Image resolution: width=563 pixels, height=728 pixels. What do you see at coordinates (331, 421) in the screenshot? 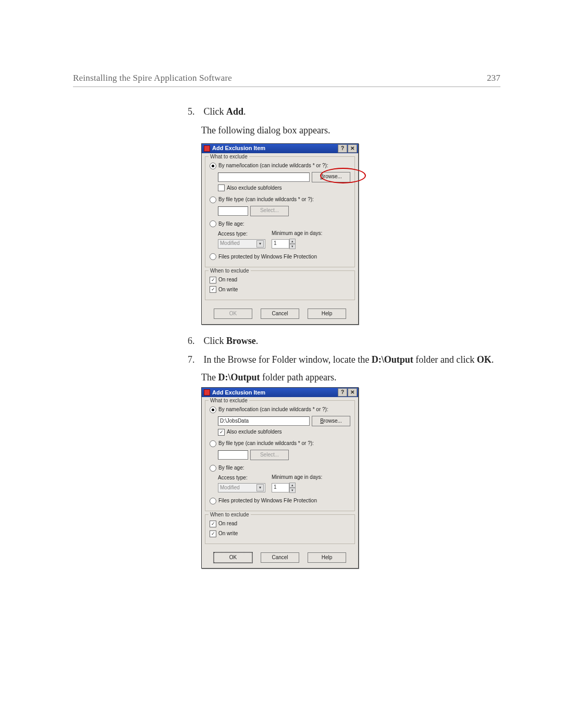
I see `browse-button: Browse...` at bounding box center [331, 421].